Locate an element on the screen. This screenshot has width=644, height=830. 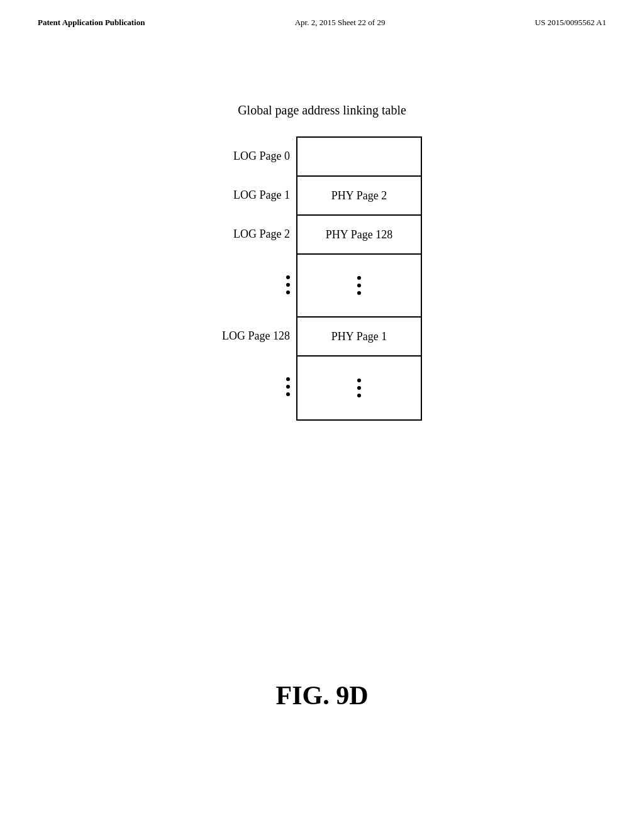
table-cell-2: PHY Page 128 is located at coordinates (359, 235).